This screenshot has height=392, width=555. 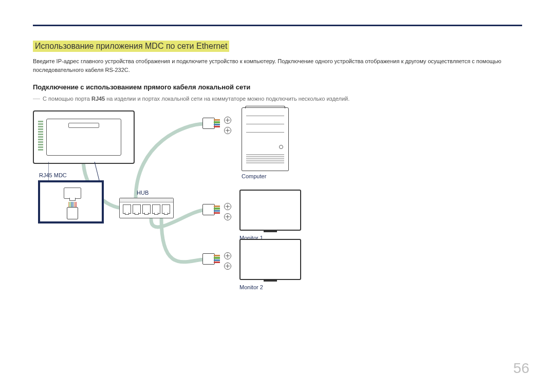 I want to click on section-heading: Использование приложения MDC по сети Eth…, so click(x=131, y=46).